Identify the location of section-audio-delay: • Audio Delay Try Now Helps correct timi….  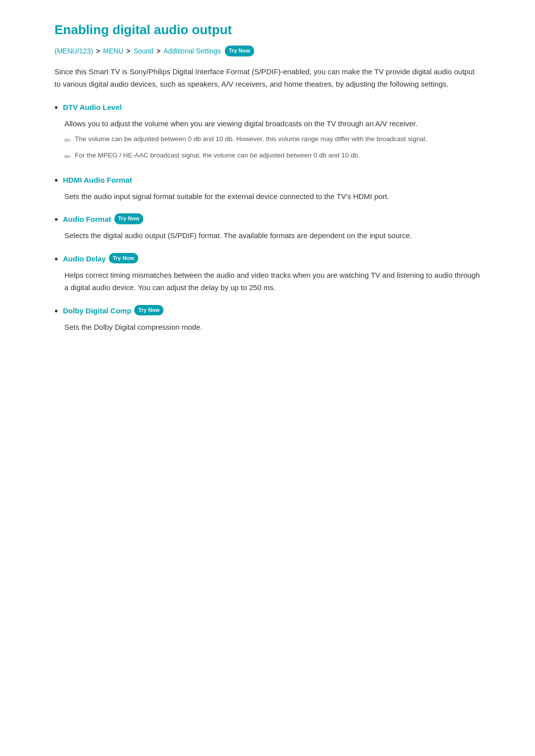
(268, 273).